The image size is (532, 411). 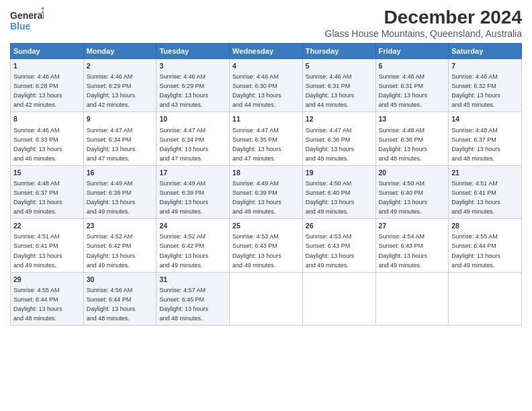 I want to click on cell-info-line: Sunrise: 4:47 AM, so click(x=110, y=130).